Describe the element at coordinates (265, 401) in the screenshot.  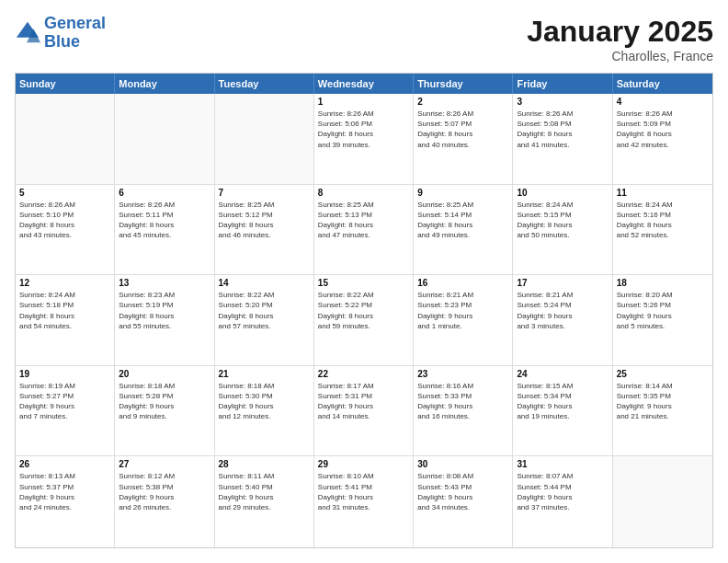
I see `day-info: Sunrise: 8:18 AM Sunset: 5:30 PM Dayligh…` at that location.